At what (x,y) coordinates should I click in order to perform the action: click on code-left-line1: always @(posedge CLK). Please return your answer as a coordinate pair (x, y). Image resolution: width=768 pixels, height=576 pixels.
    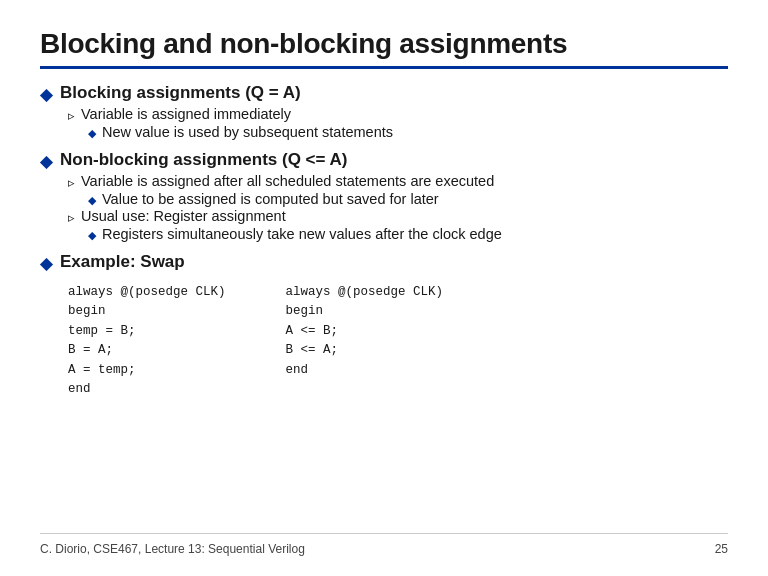
    Looking at the image, I should click on (147, 292).